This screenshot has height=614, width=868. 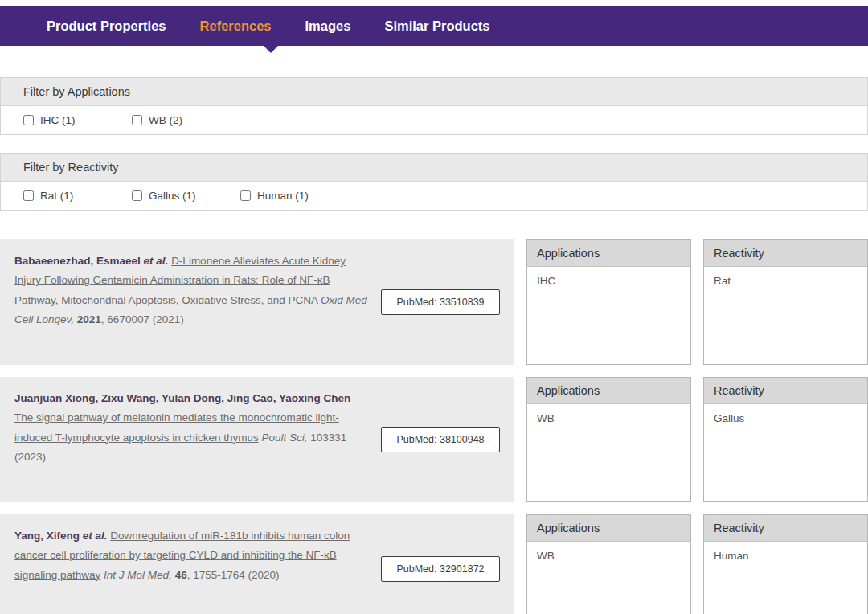 I want to click on ihc-checkbox-label: IHC (1), so click(x=58, y=121).